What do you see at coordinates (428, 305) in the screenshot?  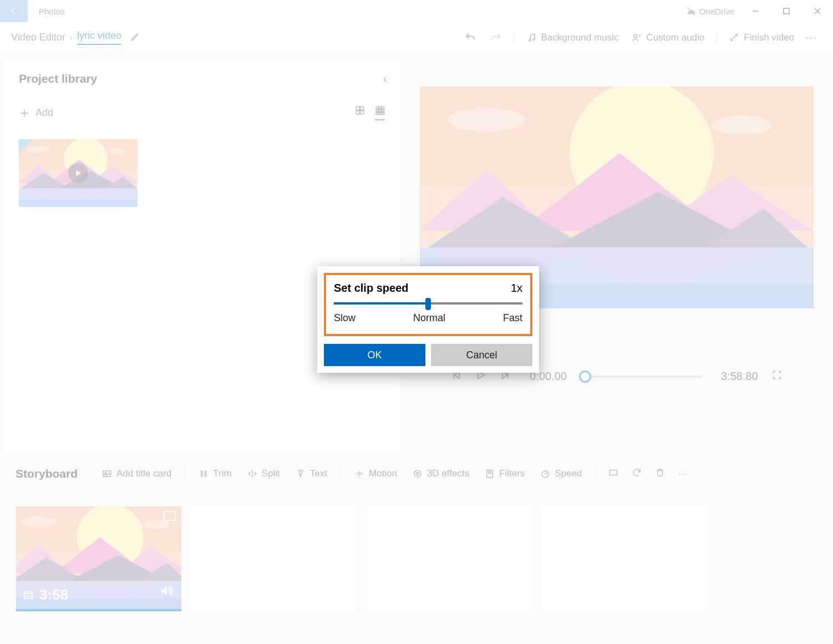 I see `dialog-highlight: Set clip speed 1x Slow Normal Fast` at bounding box center [428, 305].